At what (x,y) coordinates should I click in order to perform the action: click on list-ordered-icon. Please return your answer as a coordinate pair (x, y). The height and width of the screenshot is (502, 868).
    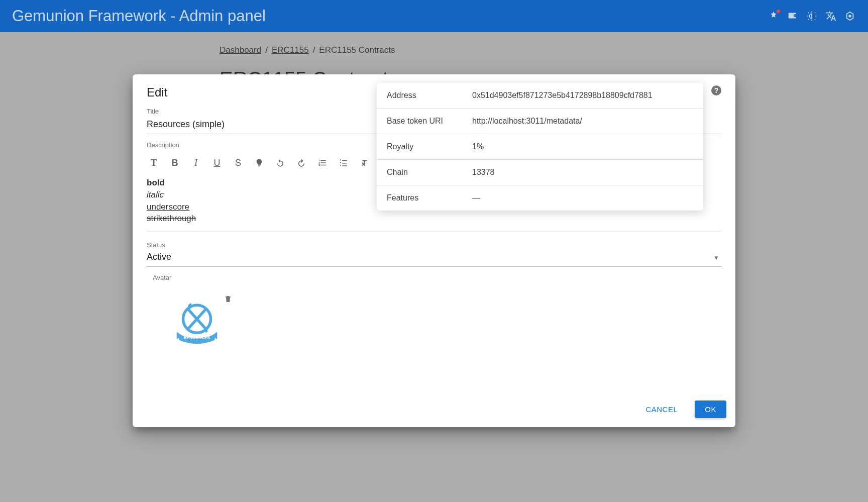
    Looking at the image, I should click on (322, 163).